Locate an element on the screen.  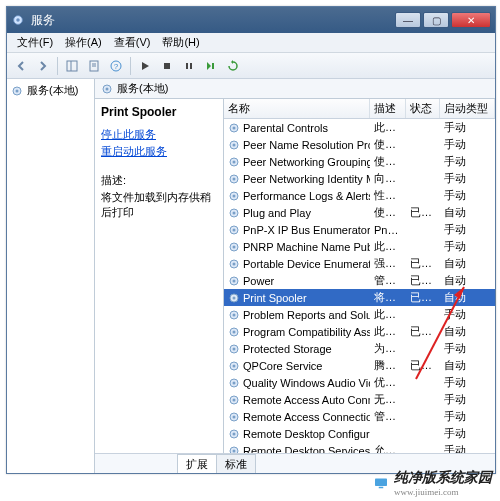
back-button is located at coordinates (21, 66).